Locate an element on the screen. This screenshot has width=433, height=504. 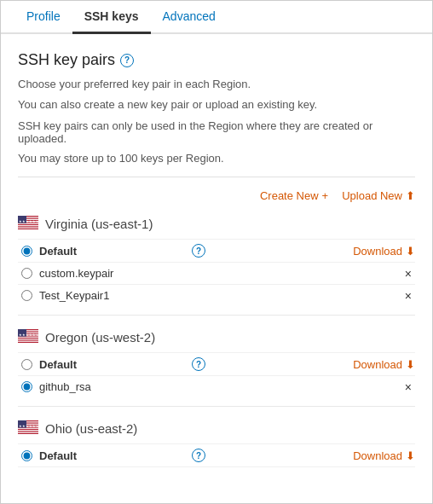
tab-profile: Profile is located at coordinates (43, 17).